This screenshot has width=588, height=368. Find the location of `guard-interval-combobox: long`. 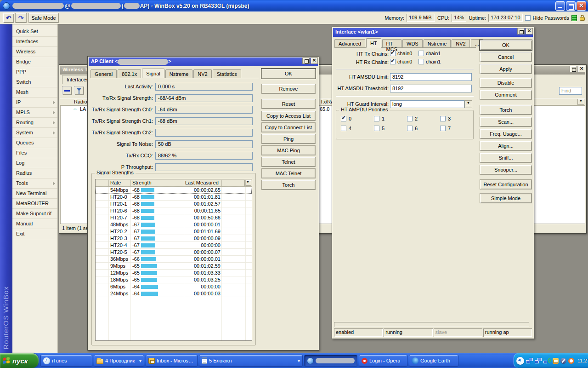

guard-interval-combobox: long is located at coordinates (427, 104).